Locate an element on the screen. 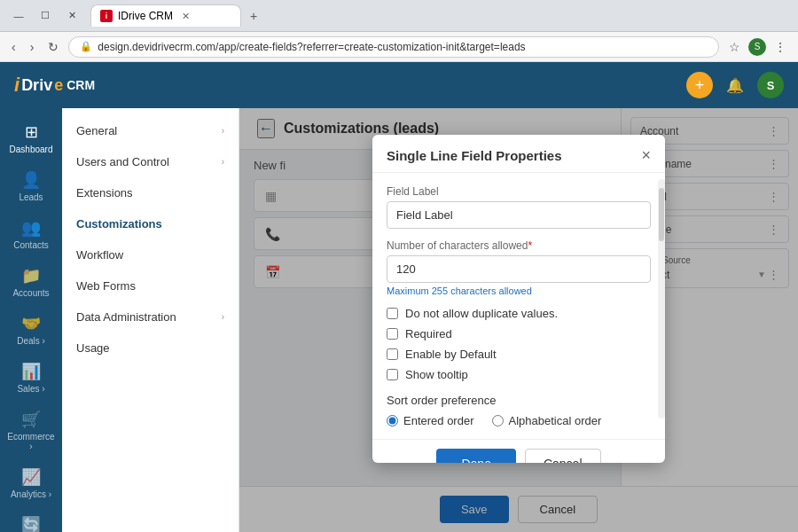 The image size is (798, 532). logo-crm: CRM is located at coordinates (81, 85).